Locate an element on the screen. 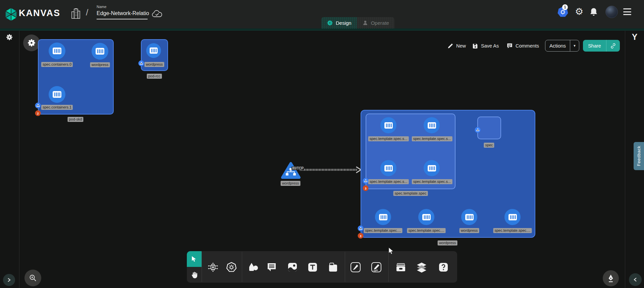  node-label: spec.containers.1 is located at coordinates (57, 107).